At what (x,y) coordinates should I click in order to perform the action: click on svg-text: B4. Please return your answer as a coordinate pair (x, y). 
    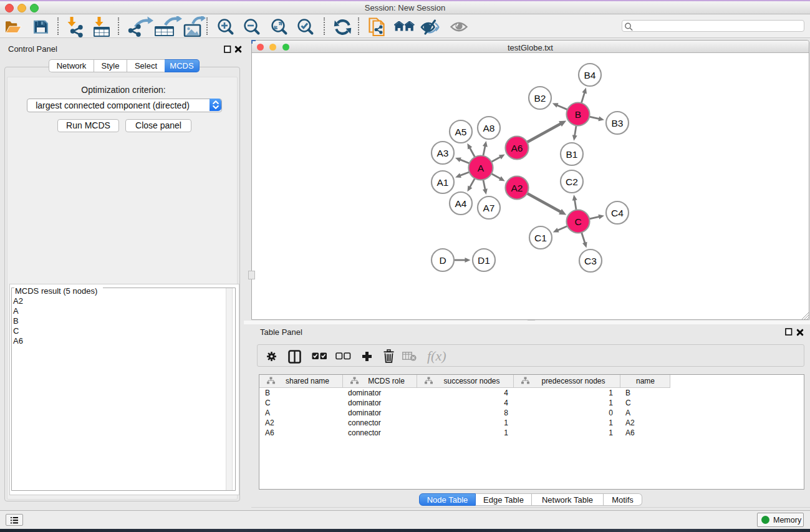
    Looking at the image, I should click on (590, 75).